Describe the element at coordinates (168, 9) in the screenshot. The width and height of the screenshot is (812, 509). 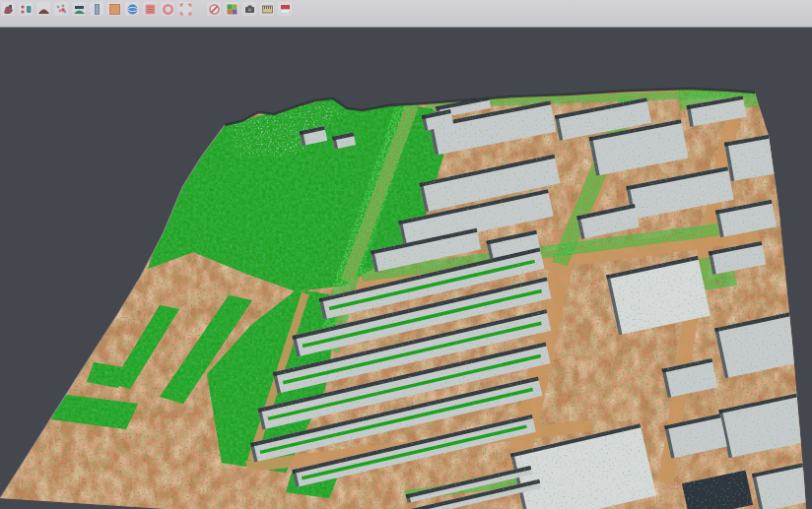
I see `ring-select-button` at that location.